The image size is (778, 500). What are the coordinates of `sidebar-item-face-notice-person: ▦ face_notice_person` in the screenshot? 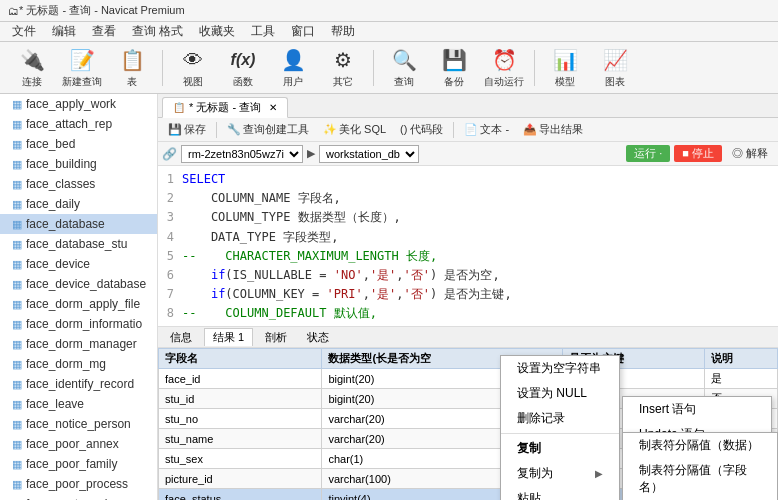 It's located at (78, 424).